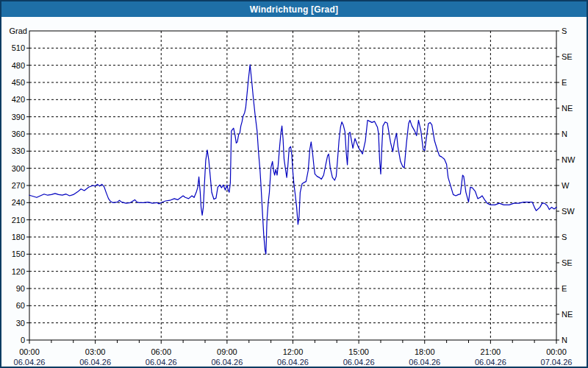 This screenshot has height=368, width=588. What do you see at coordinates (564, 31) in the screenshot?
I see `y-right-tick-label-540: S` at bounding box center [564, 31].